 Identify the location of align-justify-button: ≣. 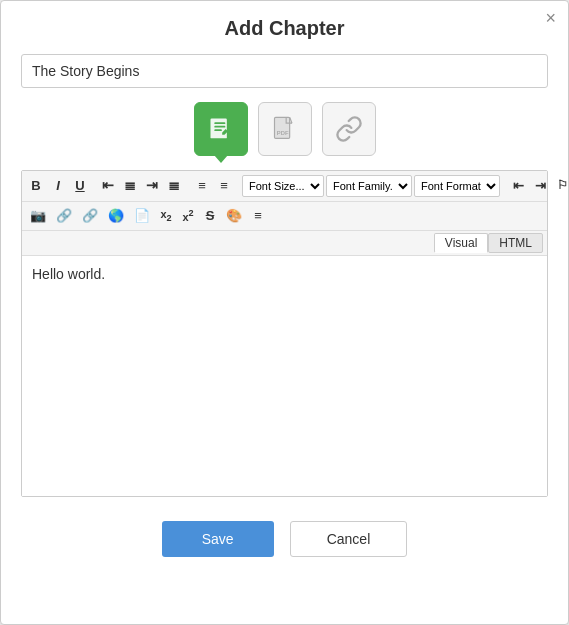
(174, 186).